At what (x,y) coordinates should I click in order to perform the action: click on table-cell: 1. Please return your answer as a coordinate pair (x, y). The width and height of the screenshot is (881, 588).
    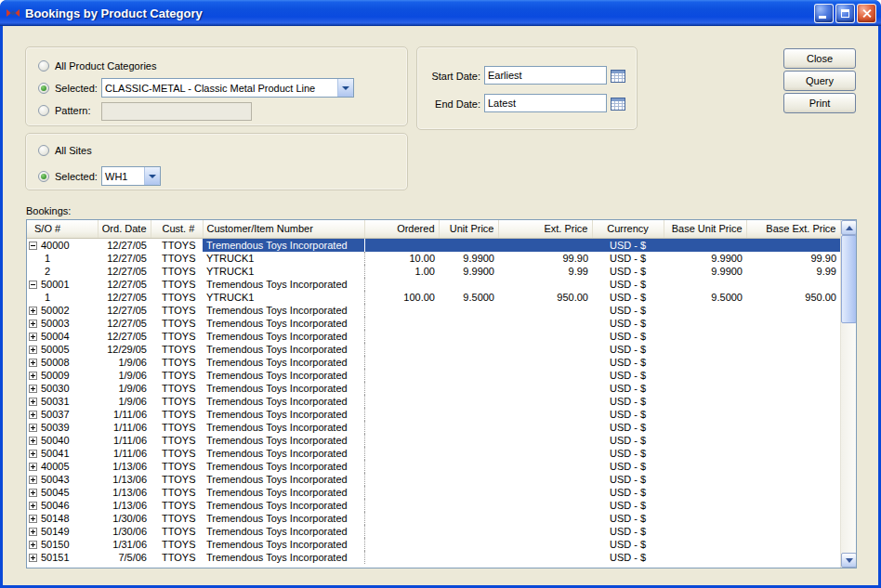
    Looking at the image, I should click on (62, 297).